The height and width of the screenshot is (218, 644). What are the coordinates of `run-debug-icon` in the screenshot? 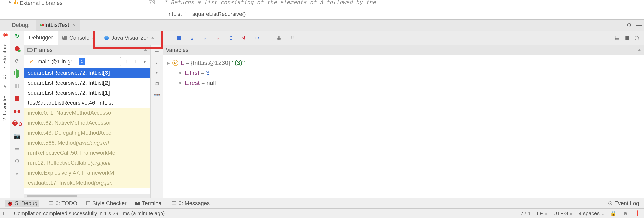 It's located at (41, 25).